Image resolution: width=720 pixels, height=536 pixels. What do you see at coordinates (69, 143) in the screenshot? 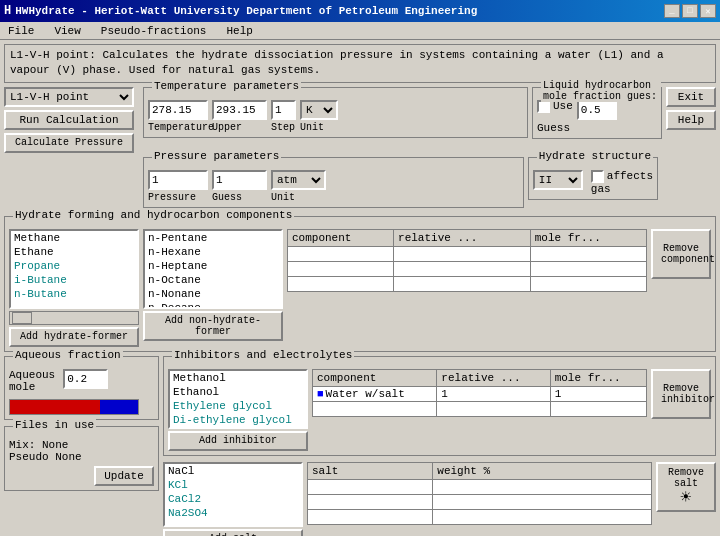
I see `calculate-pressure-button: Calculate Pressure` at bounding box center [69, 143].